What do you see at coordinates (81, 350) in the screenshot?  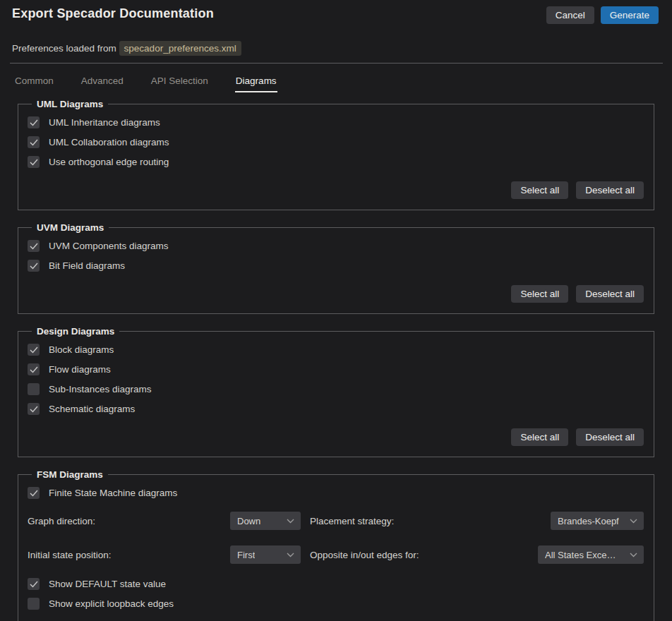 I see `checkbox-label: Block diagrams` at bounding box center [81, 350].